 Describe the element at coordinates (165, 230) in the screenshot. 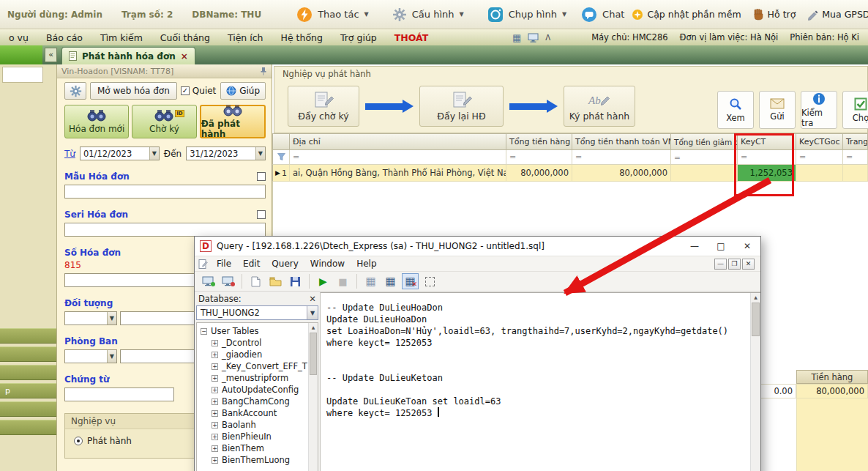

I see `seri-hoa-don-input` at that location.